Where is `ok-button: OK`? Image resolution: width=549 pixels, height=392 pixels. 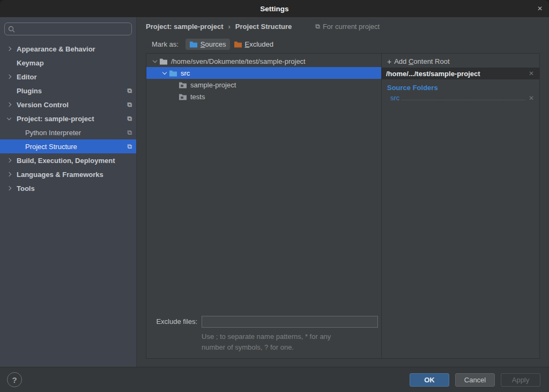 ok-button: OK is located at coordinates (429, 380).